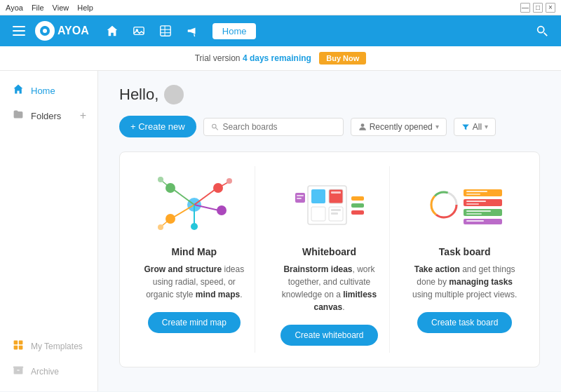  What do you see at coordinates (330, 252) in the screenshot?
I see `whiteboard-title: Whiteboard` at bounding box center [330, 252].